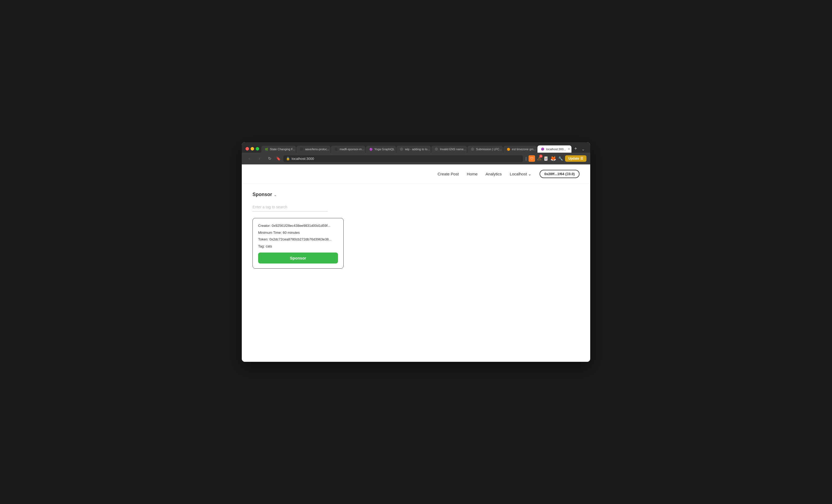 This screenshot has width=832, height=504. What do you see at coordinates (531, 159) in the screenshot?
I see `brave-shield-icon: 🛡` at bounding box center [531, 159].